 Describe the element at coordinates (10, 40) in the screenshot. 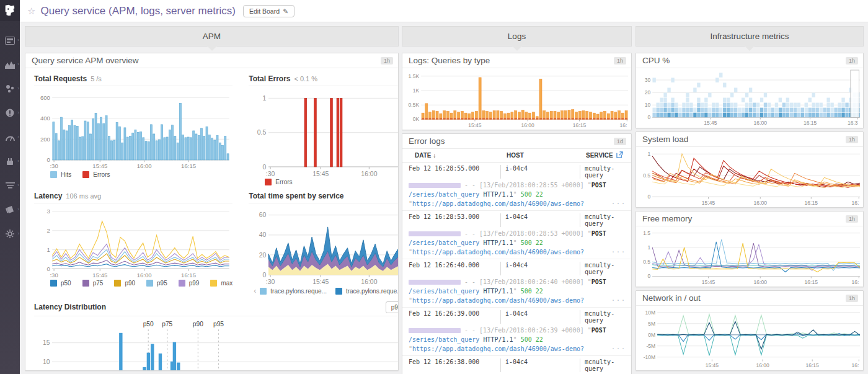

I see `sidebar-item-dashboards: ›` at that location.